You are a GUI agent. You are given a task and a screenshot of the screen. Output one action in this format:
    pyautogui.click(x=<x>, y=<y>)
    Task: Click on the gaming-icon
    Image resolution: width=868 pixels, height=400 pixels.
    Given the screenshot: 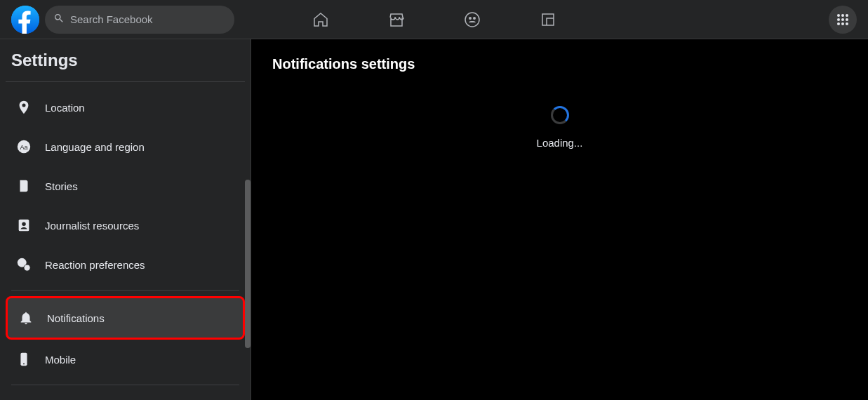 What is the action you would take?
    pyautogui.click(x=548, y=20)
    